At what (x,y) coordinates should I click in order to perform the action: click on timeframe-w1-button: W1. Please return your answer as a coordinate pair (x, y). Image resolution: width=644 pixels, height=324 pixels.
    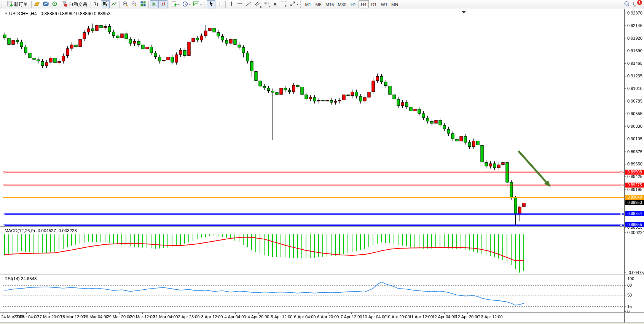
    Looking at the image, I should click on (384, 5).